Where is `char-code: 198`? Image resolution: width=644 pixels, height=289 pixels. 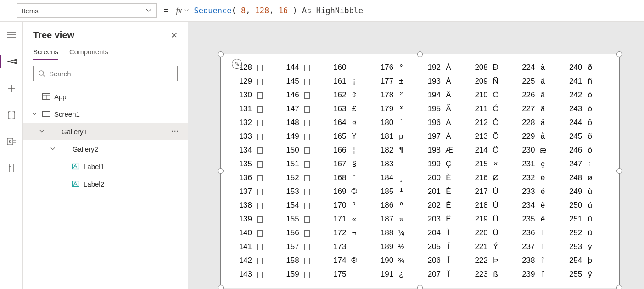
char-code: 198 is located at coordinates (431, 150).